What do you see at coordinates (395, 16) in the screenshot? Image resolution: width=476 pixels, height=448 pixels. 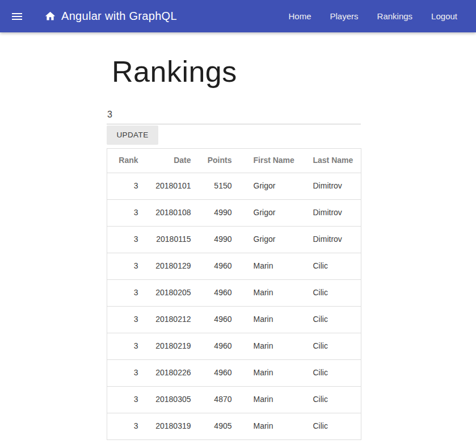 I see `nav-link-rankings: Rankings` at bounding box center [395, 16].